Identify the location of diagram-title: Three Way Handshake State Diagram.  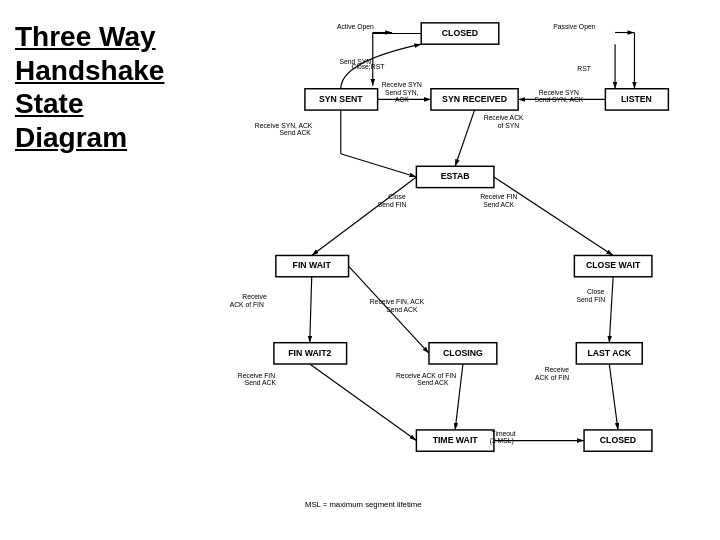
(90, 87).